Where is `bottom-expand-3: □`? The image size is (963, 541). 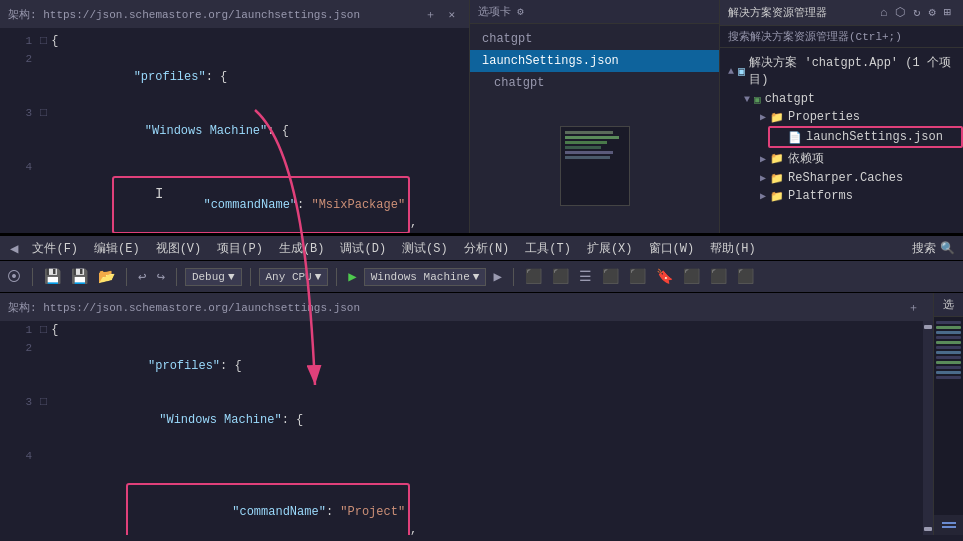 bottom-expand-3: □ is located at coordinates (44, 420).